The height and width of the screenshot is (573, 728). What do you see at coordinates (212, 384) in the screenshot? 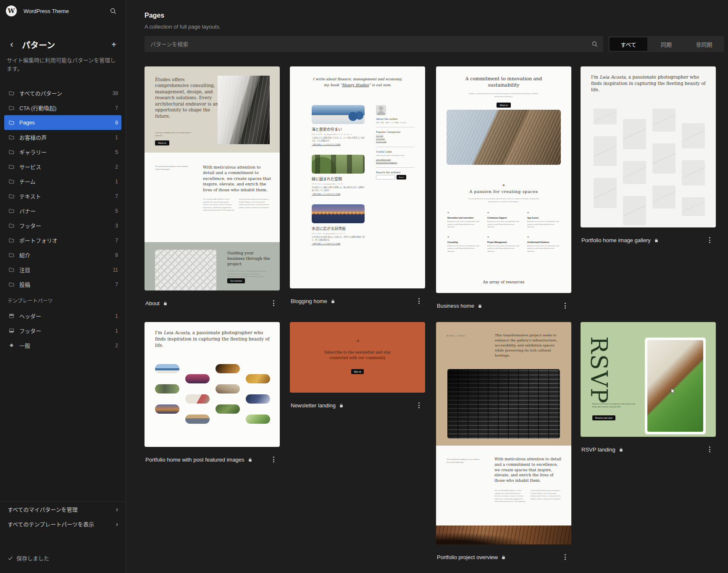
I see `pattern-preview-portfolio-post-featured: I'm Leia Acosta, a passionate photograph…` at bounding box center [212, 384].